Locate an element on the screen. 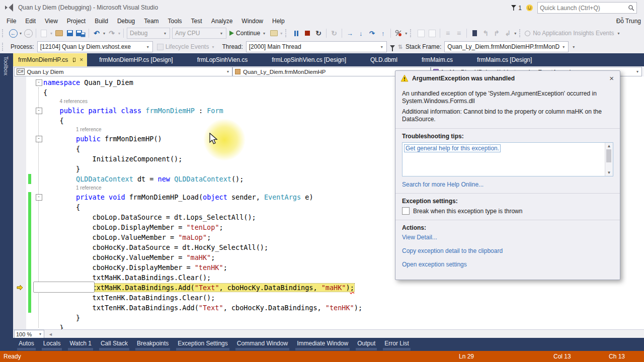 This screenshot has height=362, width=644. break-when-thrown-checkbox is located at coordinates (406, 211).